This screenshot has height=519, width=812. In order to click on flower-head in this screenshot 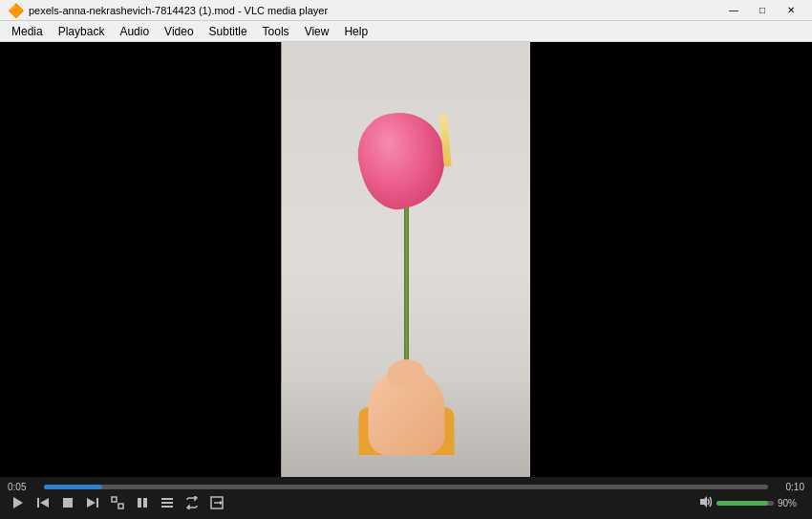, I will do `click(402, 160)`.